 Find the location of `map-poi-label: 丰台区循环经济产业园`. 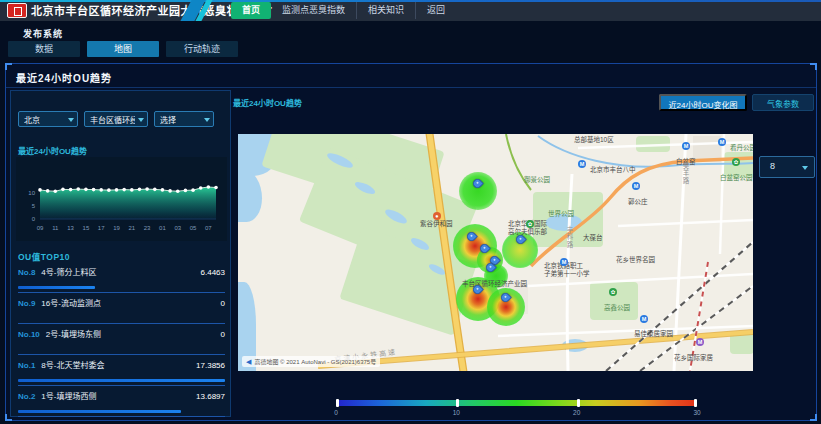

map-poi-label: 丰台区循环经济产业园 is located at coordinates (494, 284).